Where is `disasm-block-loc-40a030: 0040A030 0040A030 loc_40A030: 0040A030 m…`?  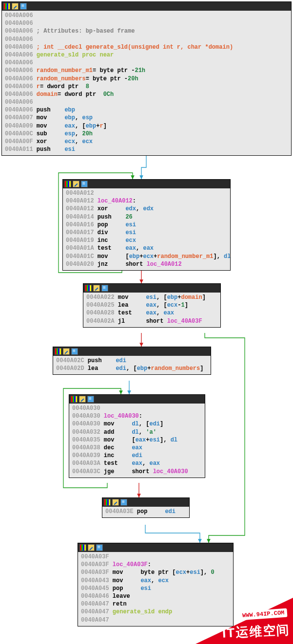 disasm-block-loc-40a030: 0040A030 0040A030 loc_40A030: 0040A030 m… is located at coordinates (137, 436).